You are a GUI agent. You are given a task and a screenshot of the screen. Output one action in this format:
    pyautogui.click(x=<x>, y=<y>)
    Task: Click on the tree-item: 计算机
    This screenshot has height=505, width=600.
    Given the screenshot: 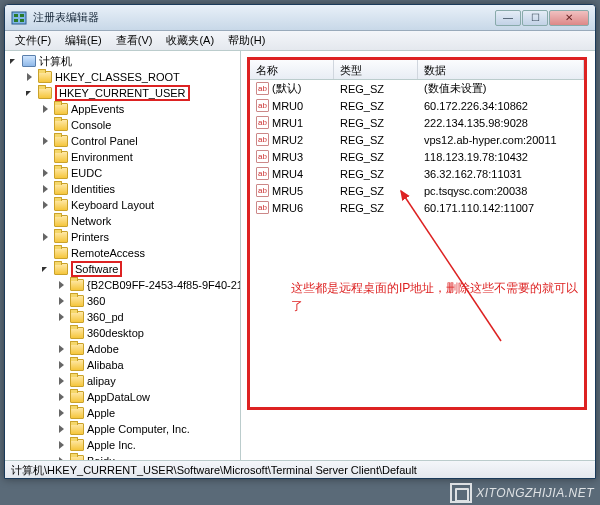 What is the action you would take?
    pyautogui.click(x=122, y=61)
    